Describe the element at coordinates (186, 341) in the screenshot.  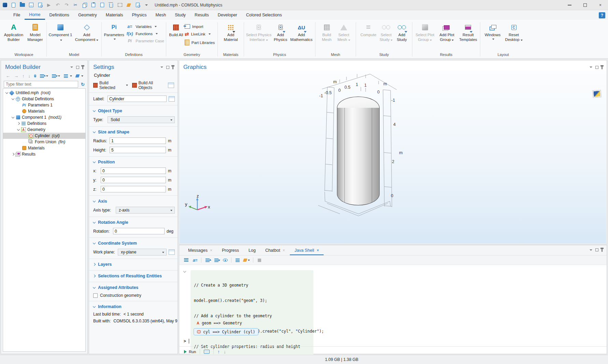
I see `shell-prompt: >` at that location.